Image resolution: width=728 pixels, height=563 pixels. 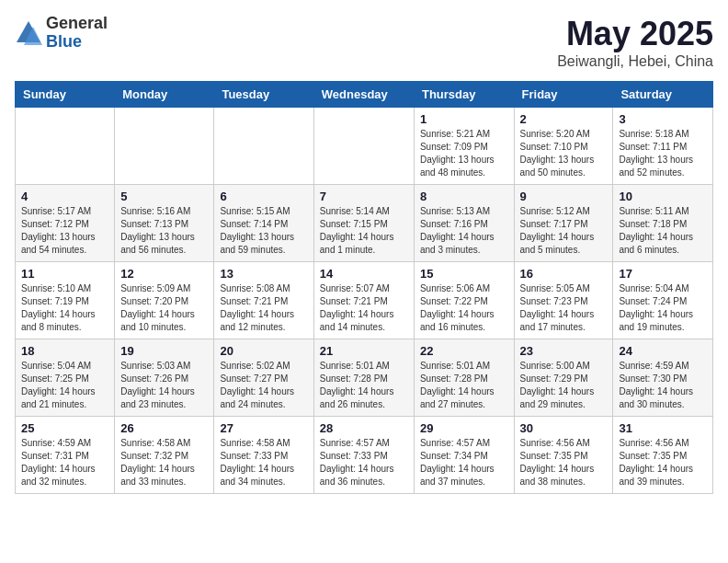 I want to click on day-info: Sunrise: 5:05 AMSunset: 7:23 PMDaylight:…, so click(x=564, y=308).